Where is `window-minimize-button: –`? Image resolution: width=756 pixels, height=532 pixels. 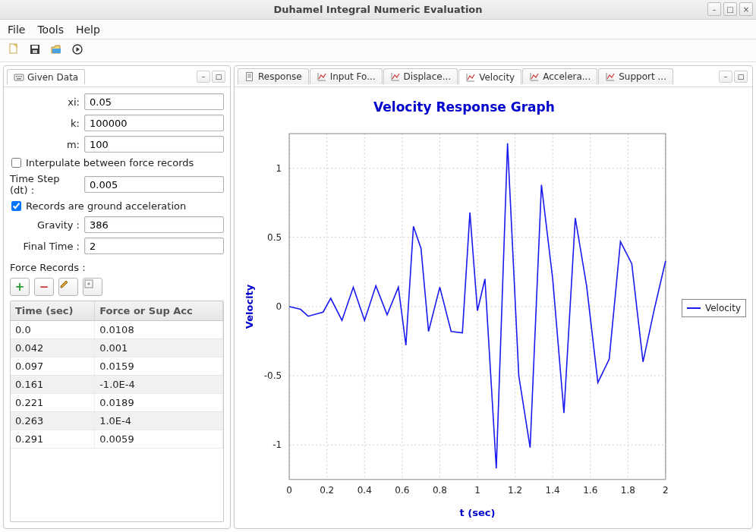 window-minimize-button: – is located at coordinates (714, 9).